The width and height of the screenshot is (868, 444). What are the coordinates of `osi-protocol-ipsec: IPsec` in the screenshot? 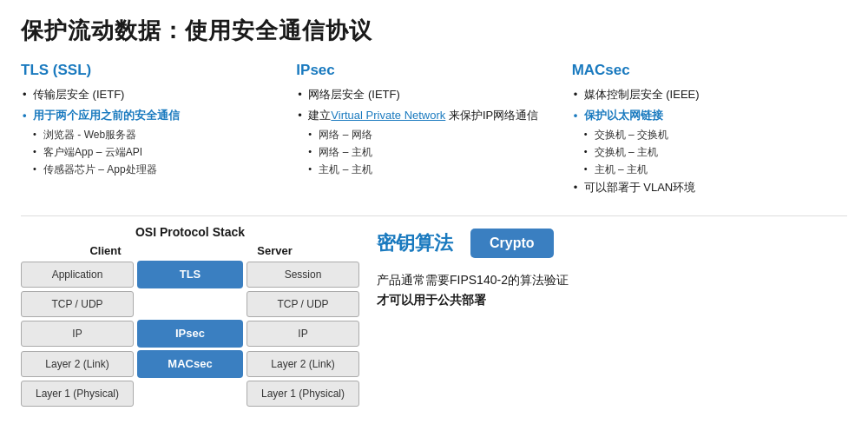 It's located at (190, 334).